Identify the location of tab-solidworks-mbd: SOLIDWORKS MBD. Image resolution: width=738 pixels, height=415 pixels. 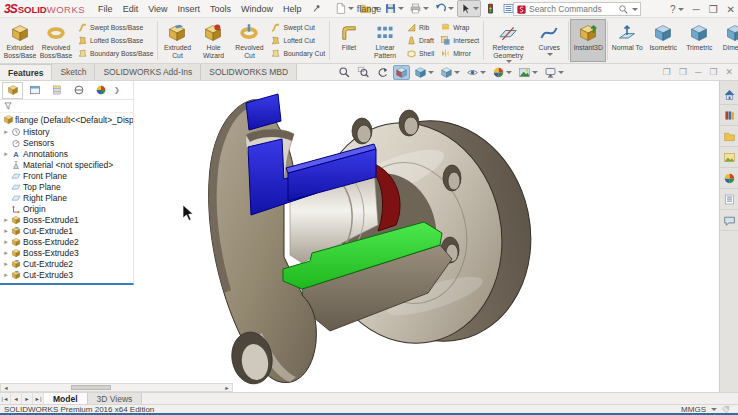
(249, 72).